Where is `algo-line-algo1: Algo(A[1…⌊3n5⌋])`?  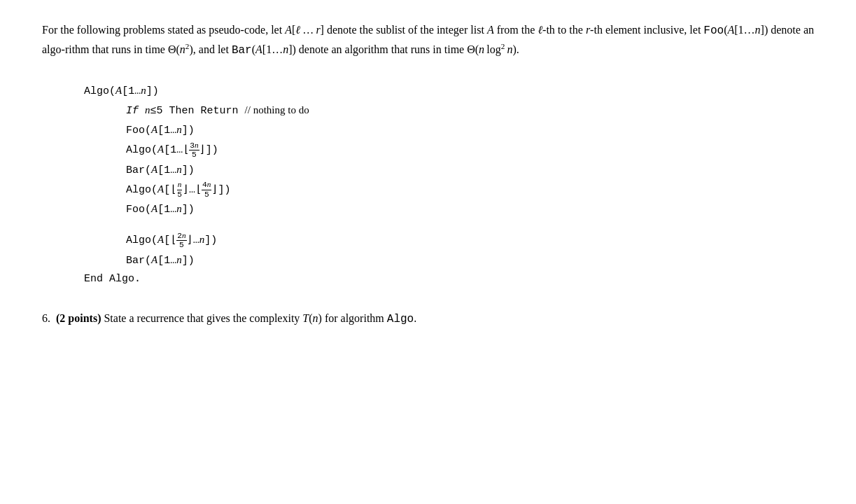
algo-line-algo1: Algo(A[1…⌊3n5⌋]) is located at coordinates (449, 150).